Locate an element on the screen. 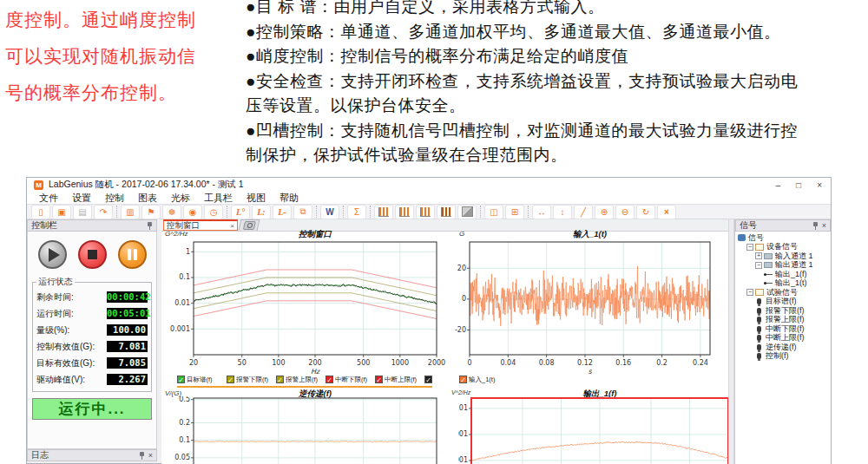  layout-grid-button: ⊞ is located at coordinates (515, 212).